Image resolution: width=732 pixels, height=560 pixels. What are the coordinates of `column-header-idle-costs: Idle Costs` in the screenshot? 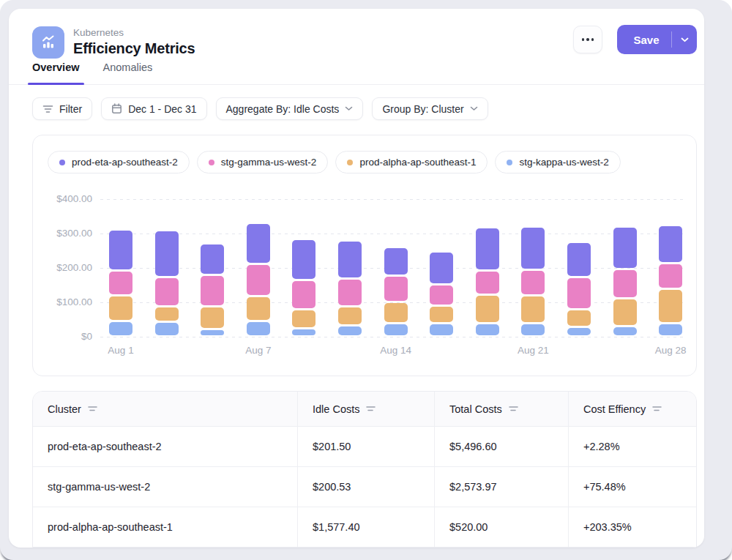 It's located at (366, 408).